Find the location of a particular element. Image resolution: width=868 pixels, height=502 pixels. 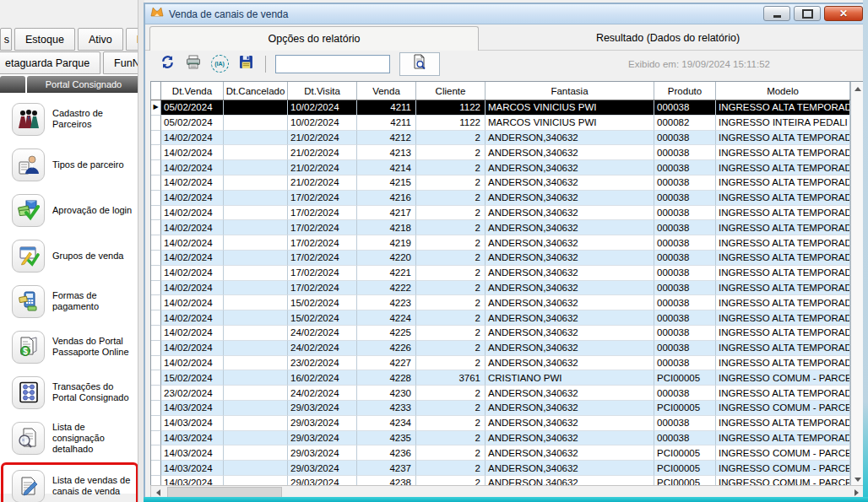

sidebar-item-label: Cadastro de Parceiros is located at coordinates (95, 119).